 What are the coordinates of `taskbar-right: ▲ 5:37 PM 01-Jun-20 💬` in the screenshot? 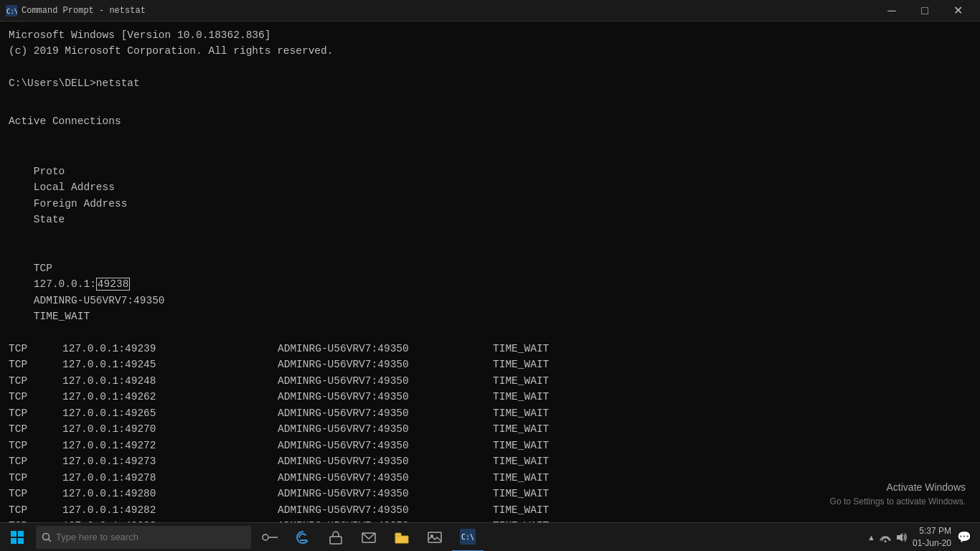 It's located at (924, 537).